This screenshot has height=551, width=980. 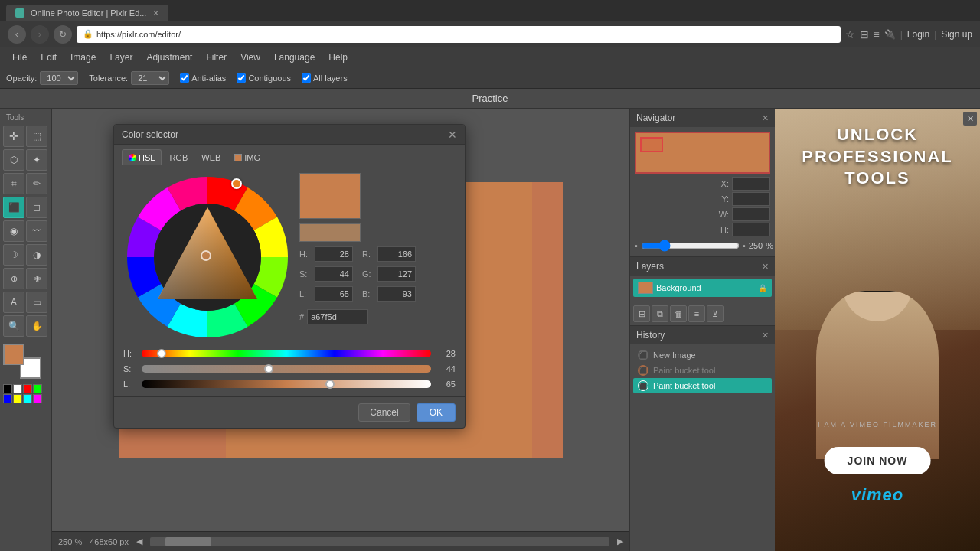 What do you see at coordinates (207, 257) in the screenshot?
I see `color-wheel-container` at bounding box center [207, 257].